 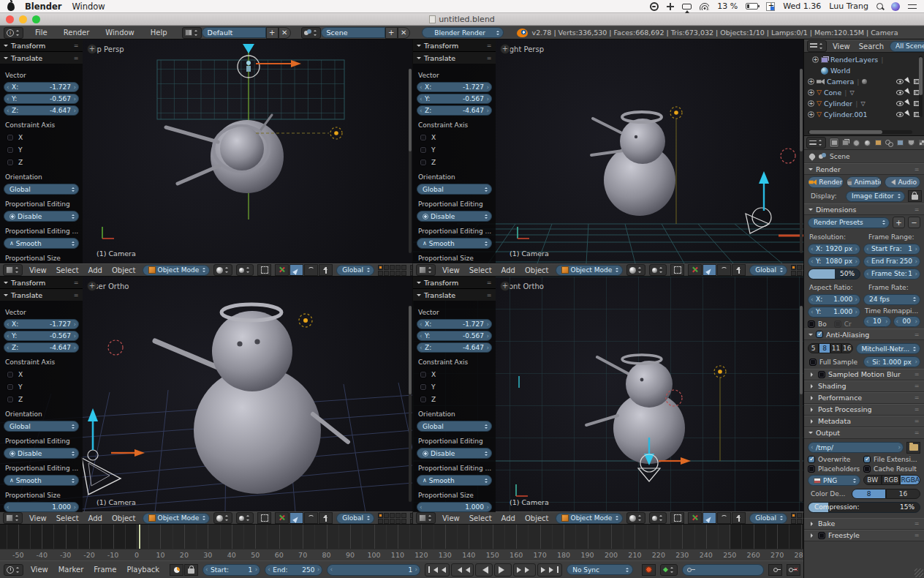 What do you see at coordinates (723, 570) in the screenshot?
I see `active-keying-set-field` at bounding box center [723, 570].